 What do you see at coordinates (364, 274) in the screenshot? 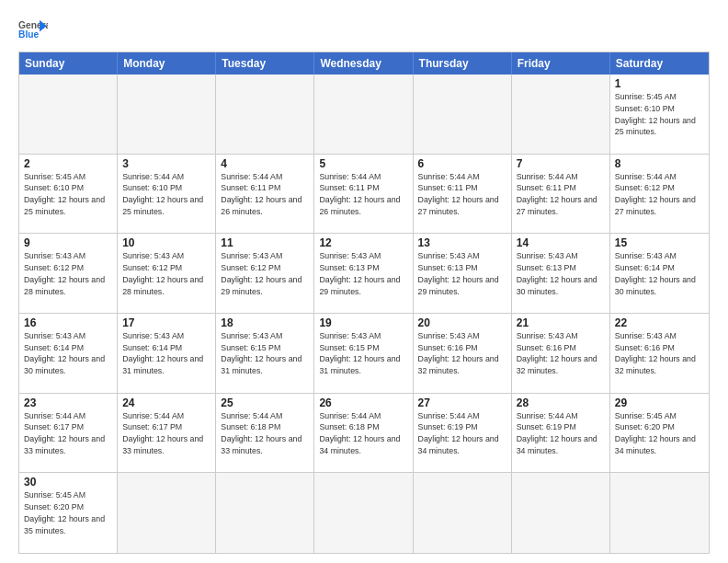
I see `day-cell-12: 12Sunrise: 5:43 AMSunset: 6:13 PMDayligh…` at bounding box center [364, 274].